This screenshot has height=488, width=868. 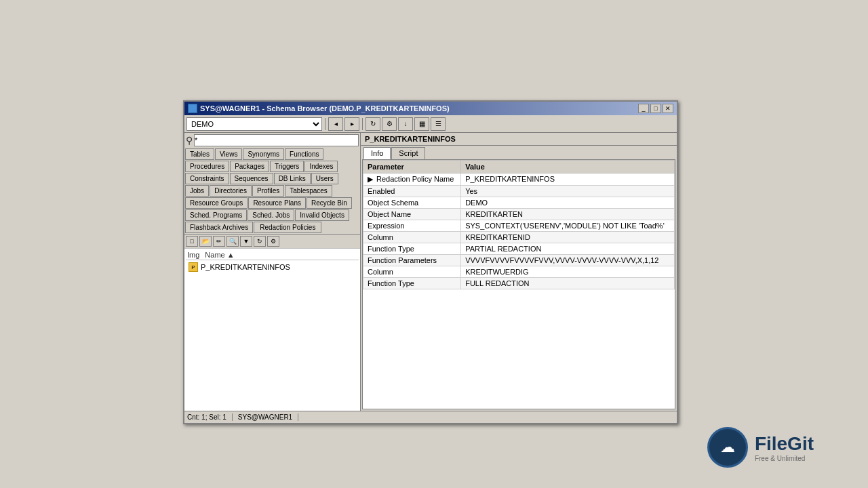 I want to click on tree-toolbar: □ 📂 ✏ 🔍 ▼ ↻ ⚙, so click(x=273, y=241).